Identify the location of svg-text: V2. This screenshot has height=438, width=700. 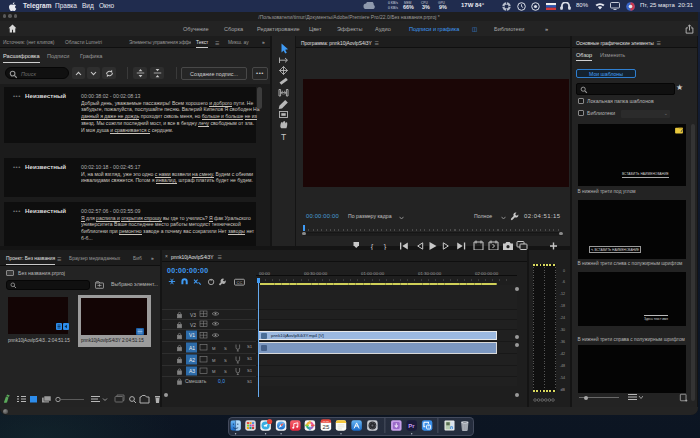
(193, 325).